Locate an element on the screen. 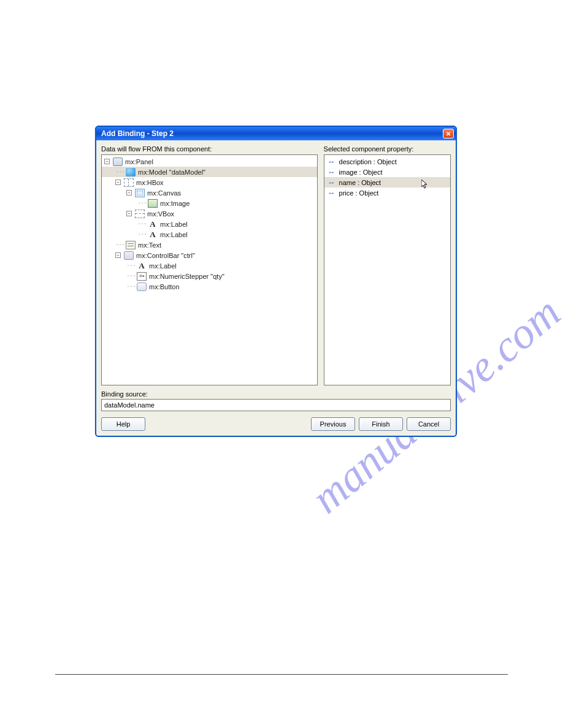 This screenshot has height=728, width=563. tree-item: ···mx:Model "dataModel" is located at coordinates (210, 172).